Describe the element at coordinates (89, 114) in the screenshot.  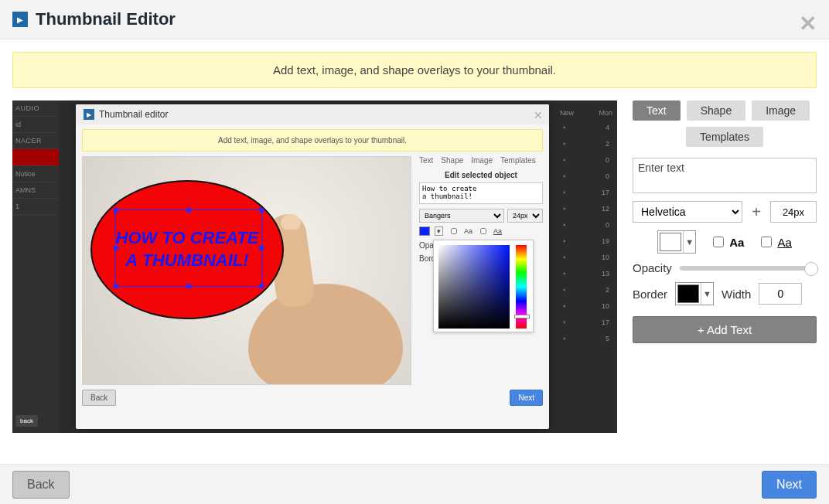
I see `inner-logo-icon` at that location.